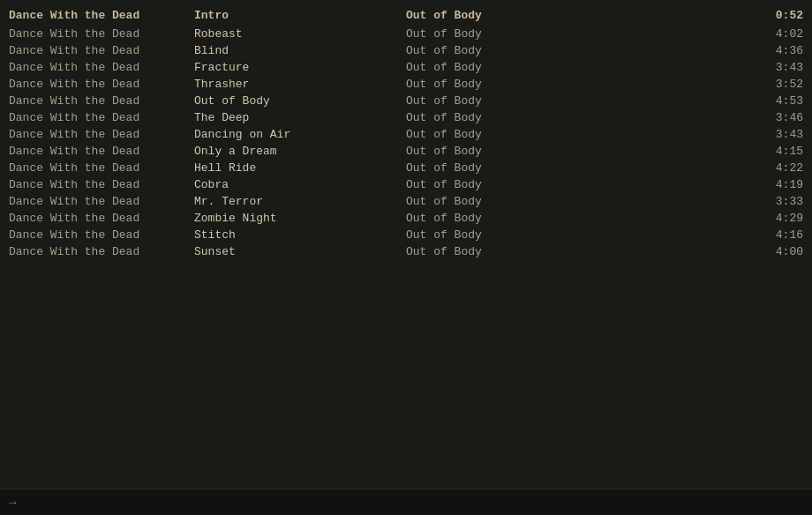  I want to click on track-title: Blind, so click(300, 51).